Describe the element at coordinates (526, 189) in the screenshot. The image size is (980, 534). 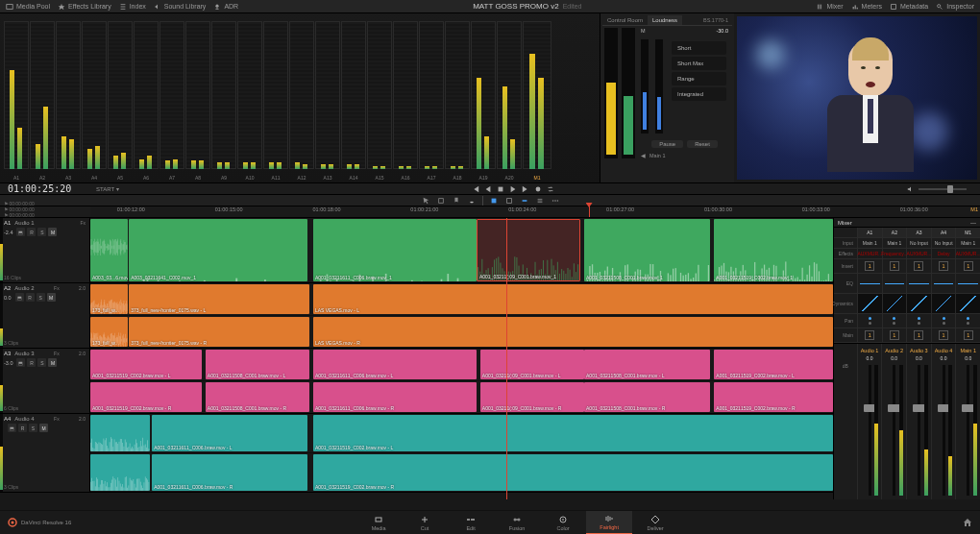
I see `skip-forward-icon` at that location.